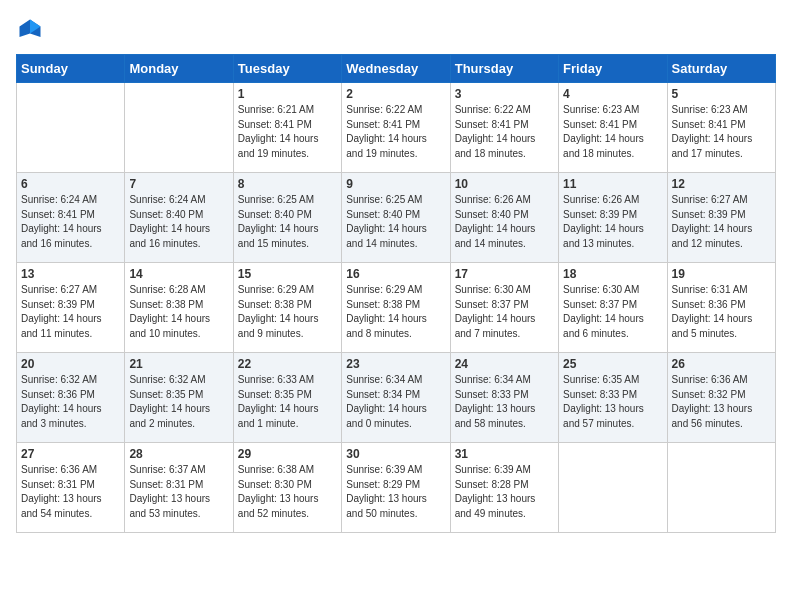 The image size is (792, 612). I want to click on calendar-cell: 14Sunrise: 6:28 AM Sunset: 8:38 PM Dayli…, so click(179, 308).